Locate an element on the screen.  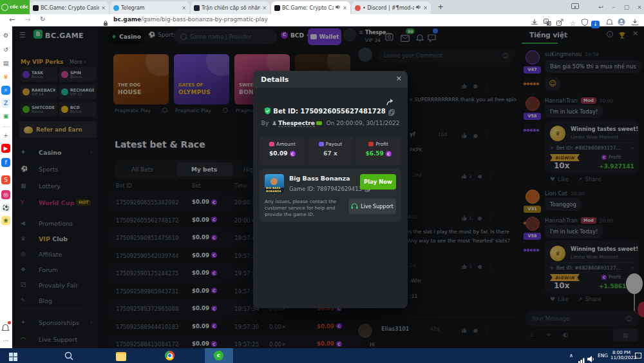
game-name: Big Bass Bonanza is located at coordinates (319, 178).